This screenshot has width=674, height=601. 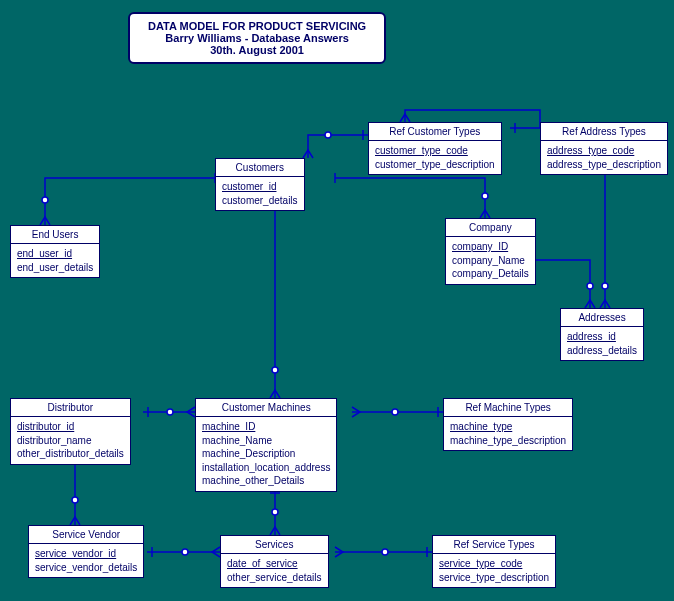 What do you see at coordinates (266, 427) in the screenshot?
I see `entity-pk: machine_ID` at bounding box center [266, 427].